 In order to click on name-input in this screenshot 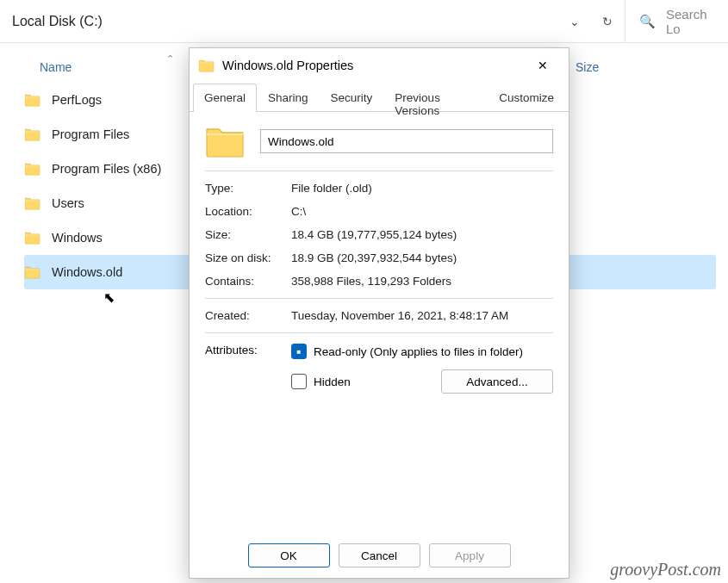, I will do `click(407, 141)`.